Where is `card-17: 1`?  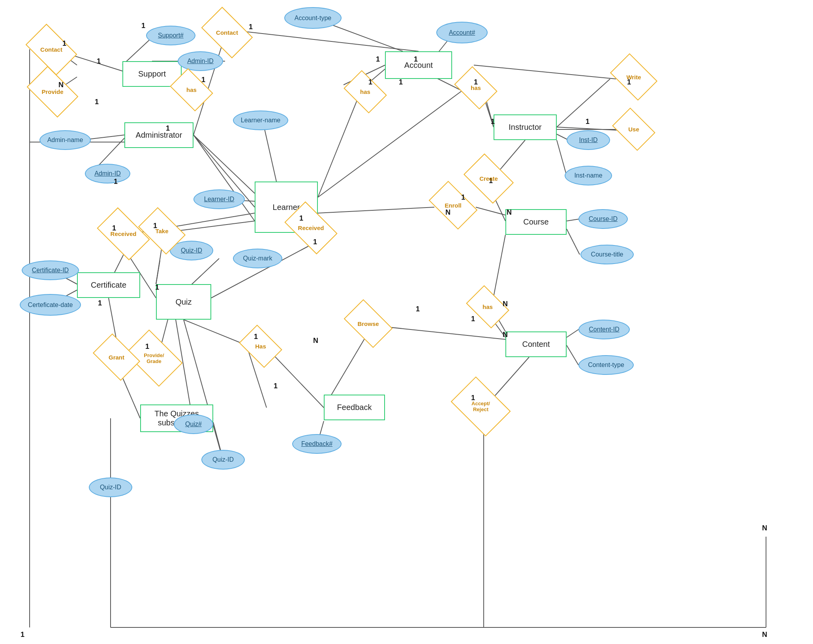 card-17: 1 is located at coordinates (491, 181).